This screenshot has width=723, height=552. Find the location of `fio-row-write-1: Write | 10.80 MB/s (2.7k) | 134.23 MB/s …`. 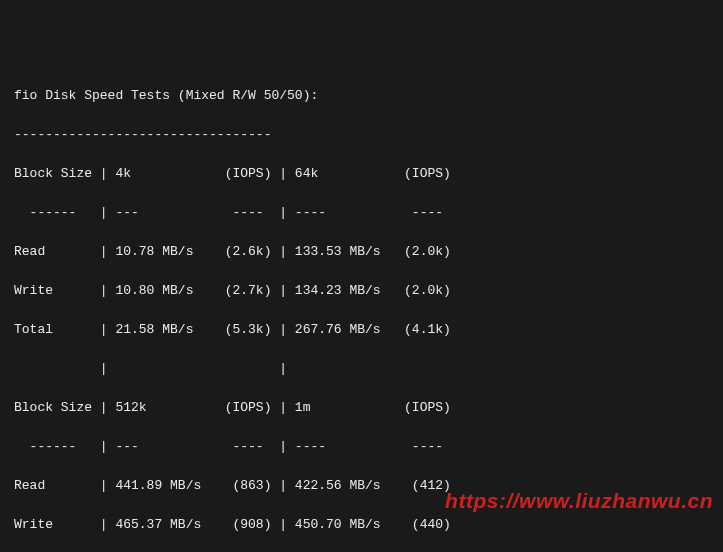

fio-row-write-1: Write | 10.80 MB/s (2.7k) | 134.23 MB/s … is located at coordinates (362, 291).